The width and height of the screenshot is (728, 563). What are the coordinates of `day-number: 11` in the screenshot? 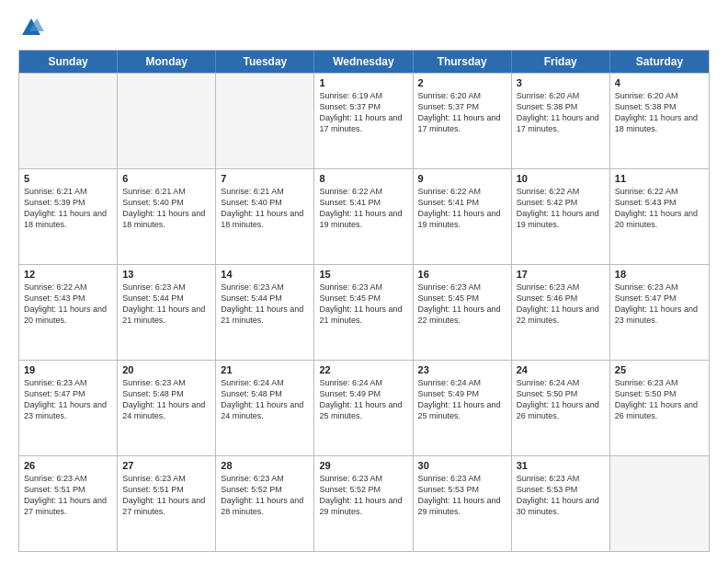 It's located at (660, 178).